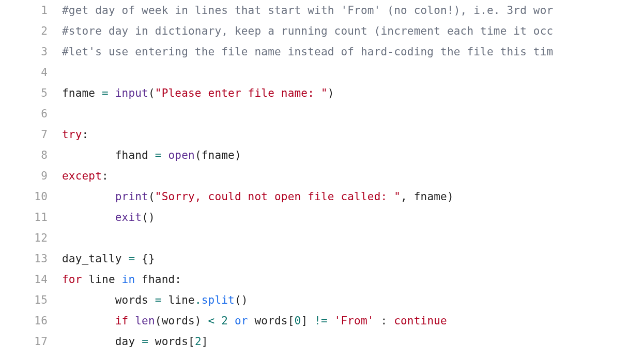 The height and width of the screenshot is (357, 644). Describe the element at coordinates (322, 279) in the screenshot. I see `code-line: 14for line in fhand:` at that location.